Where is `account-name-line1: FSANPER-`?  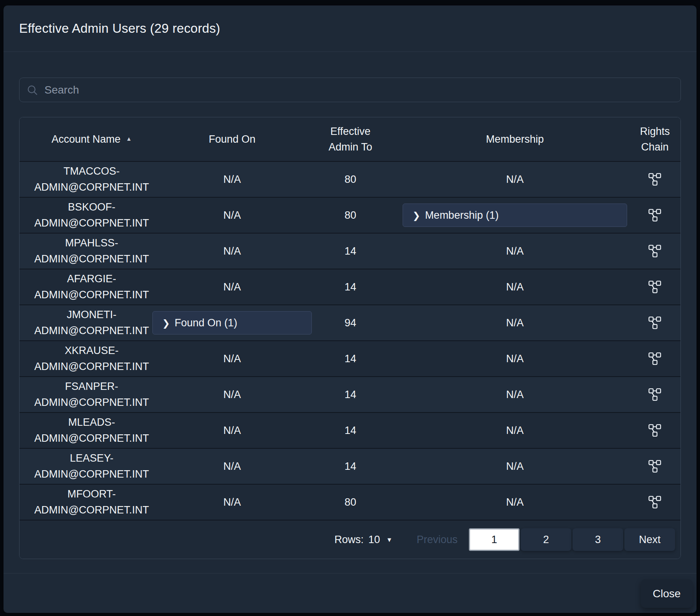
account-name-line1: FSANPER- is located at coordinates (92, 387).